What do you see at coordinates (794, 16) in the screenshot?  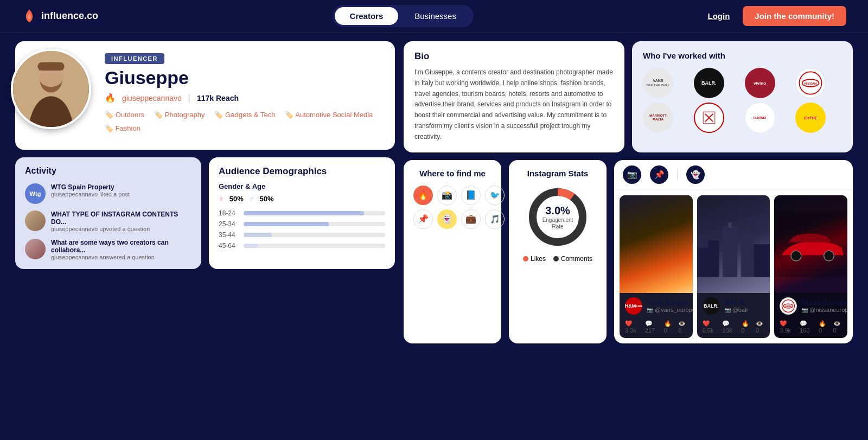 I see `join-button: Join the community!` at bounding box center [794, 16].